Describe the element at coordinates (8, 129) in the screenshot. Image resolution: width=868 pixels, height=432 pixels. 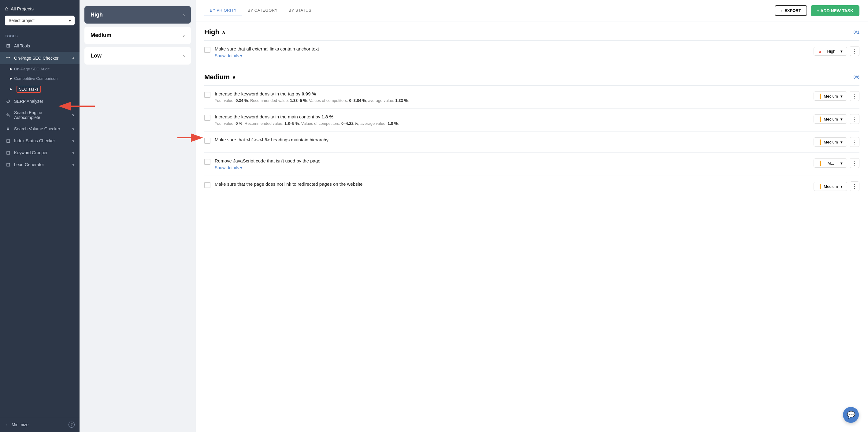
I see `bar-icon: ≡` at that location.